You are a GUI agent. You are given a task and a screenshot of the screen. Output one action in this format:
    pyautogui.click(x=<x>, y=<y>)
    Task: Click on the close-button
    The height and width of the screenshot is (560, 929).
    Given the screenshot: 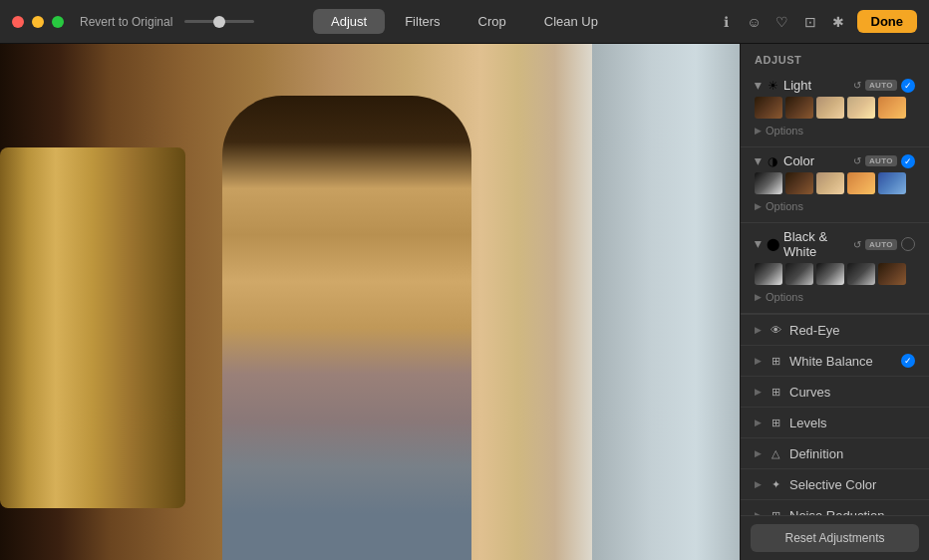 What is the action you would take?
    pyautogui.click(x=18, y=22)
    